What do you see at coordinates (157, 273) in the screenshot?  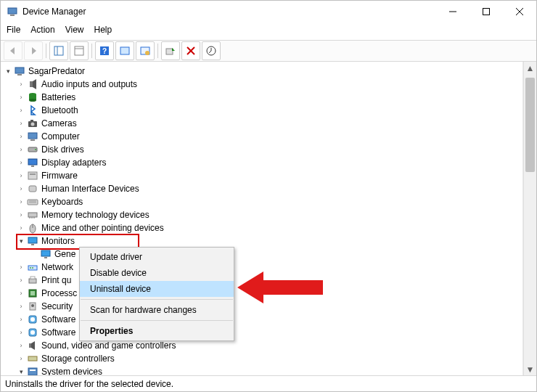 I see `context-menu-item: Disable device` at bounding box center [157, 273].